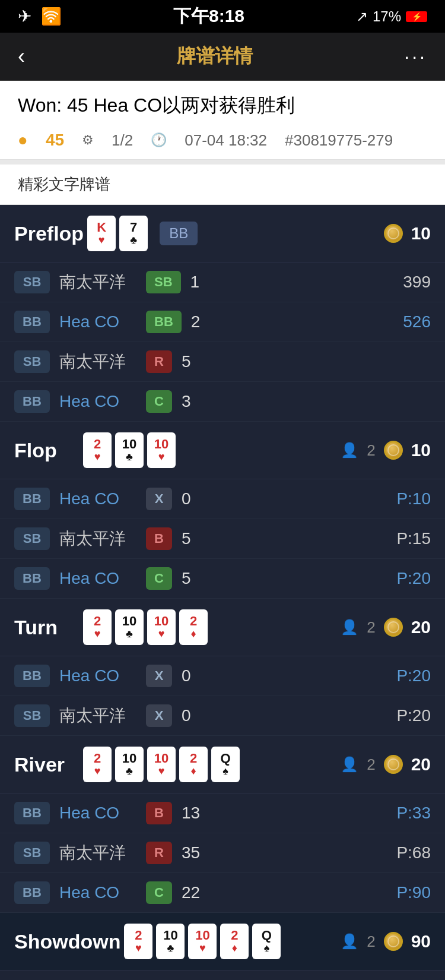 This screenshot has height=980, width=445. I want to click on action-right: 399, so click(417, 282).